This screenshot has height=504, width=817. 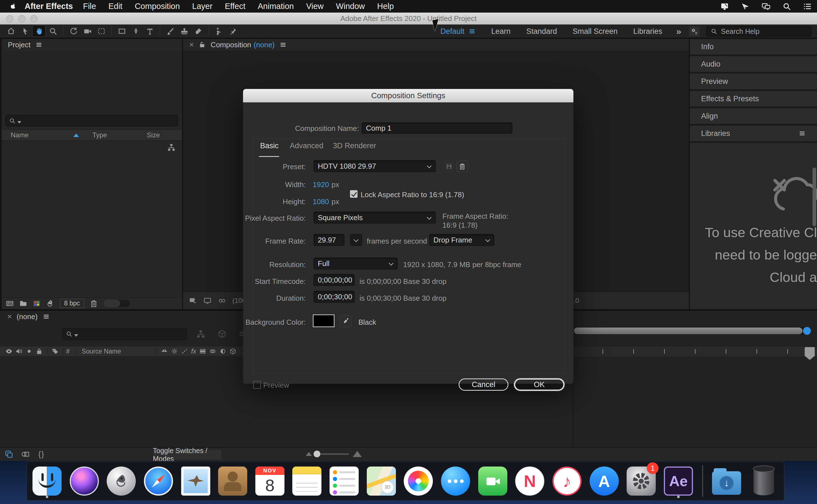 I want to click on minimize-window-button, so click(x=22, y=19).